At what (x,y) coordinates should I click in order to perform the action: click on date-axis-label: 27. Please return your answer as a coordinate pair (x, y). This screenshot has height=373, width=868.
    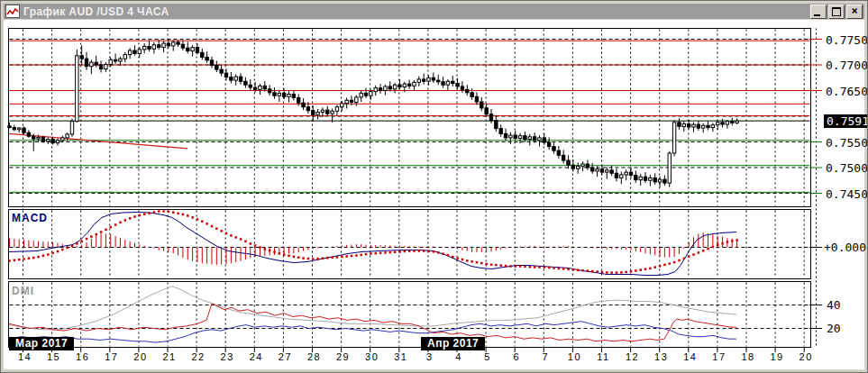
    Looking at the image, I should click on (285, 357).